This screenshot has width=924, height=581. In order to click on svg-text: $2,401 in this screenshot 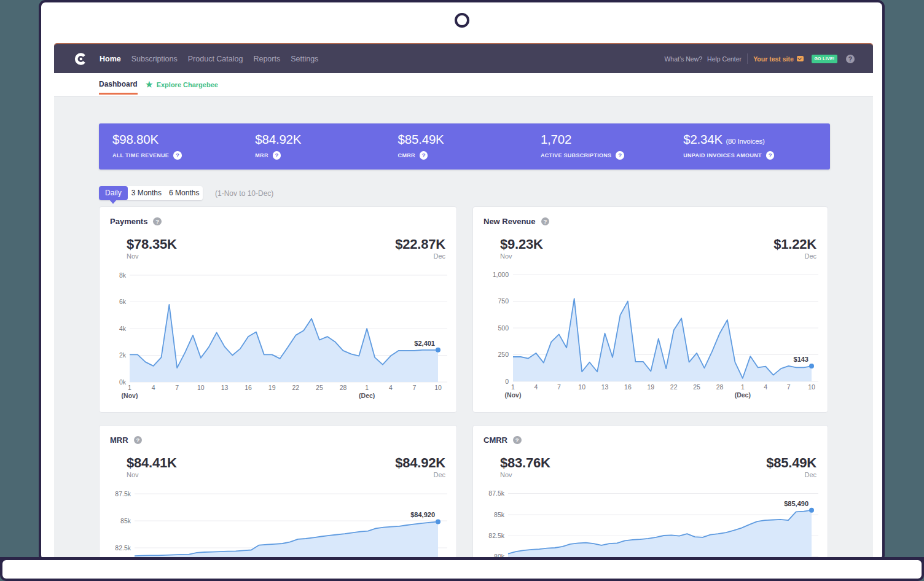, I will do `click(425, 343)`.